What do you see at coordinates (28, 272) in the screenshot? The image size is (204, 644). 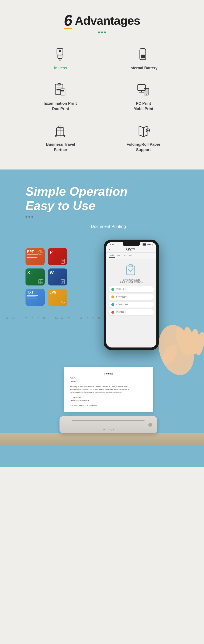 I see `xls-label: X` at bounding box center [28, 272].